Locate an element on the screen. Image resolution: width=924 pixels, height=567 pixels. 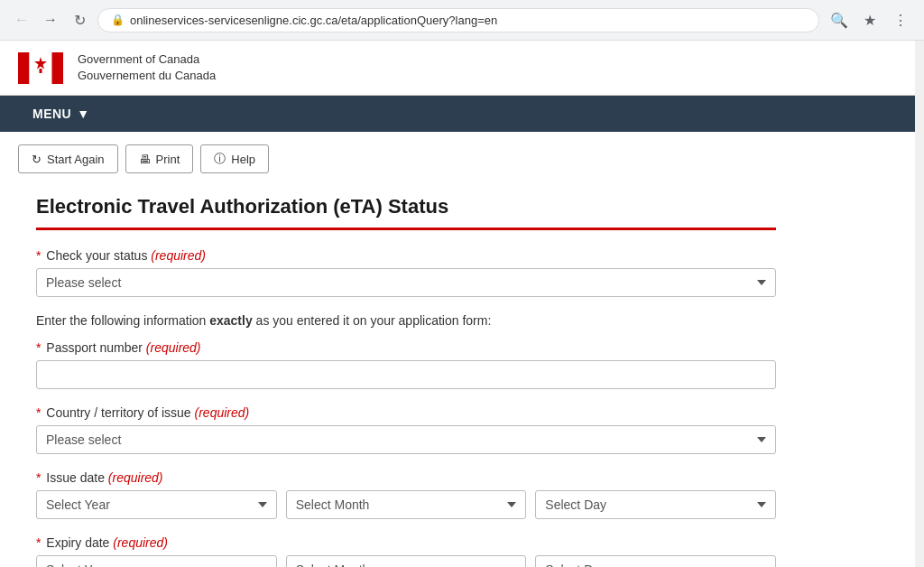
expiry-year-wrapper: Select Year is located at coordinates (157, 562).